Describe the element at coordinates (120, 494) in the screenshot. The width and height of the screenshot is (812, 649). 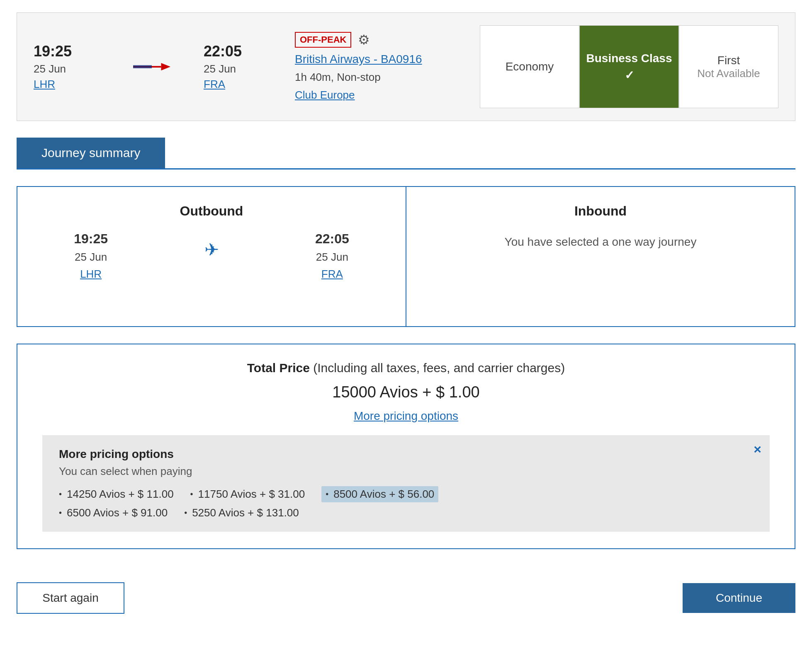
I see `pricing-item-1-text: 14250 Avios + $ 11.00` at that location.